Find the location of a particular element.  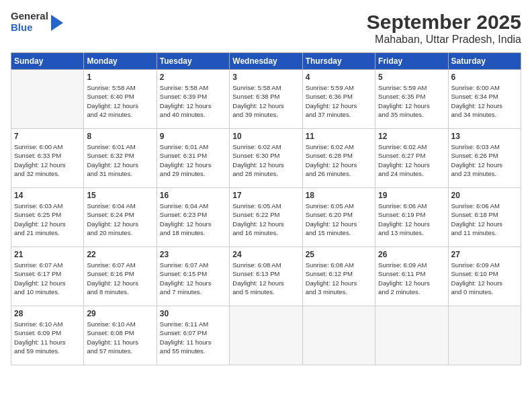

day-info: Sunrise: 6:04 AMSunset: 6:23 PMDaylight:… is located at coordinates (193, 219).